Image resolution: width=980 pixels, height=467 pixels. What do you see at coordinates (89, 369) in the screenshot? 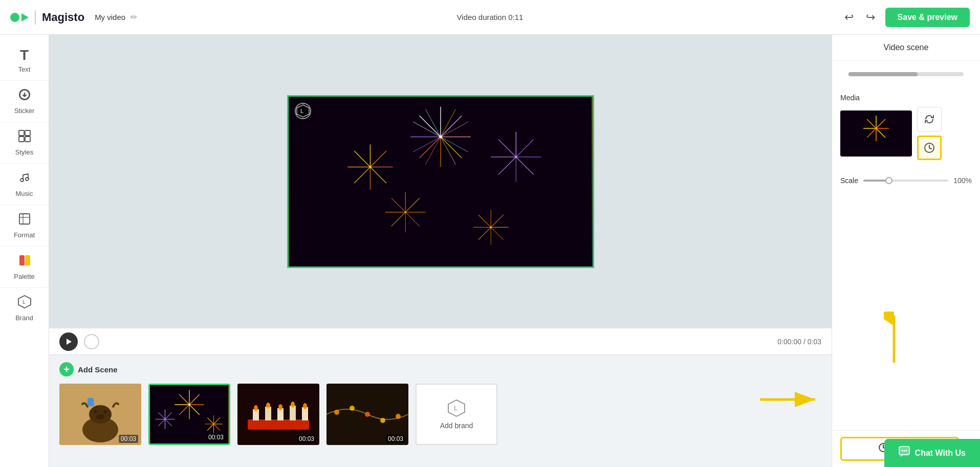
I see `add-scene-button: + Add Scene` at bounding box center [89, 369].